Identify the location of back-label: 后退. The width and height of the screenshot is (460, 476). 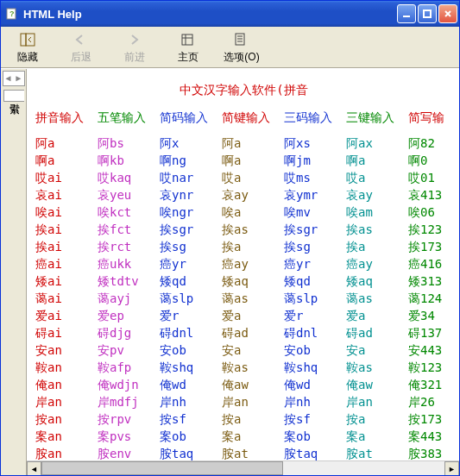
(81, 57).